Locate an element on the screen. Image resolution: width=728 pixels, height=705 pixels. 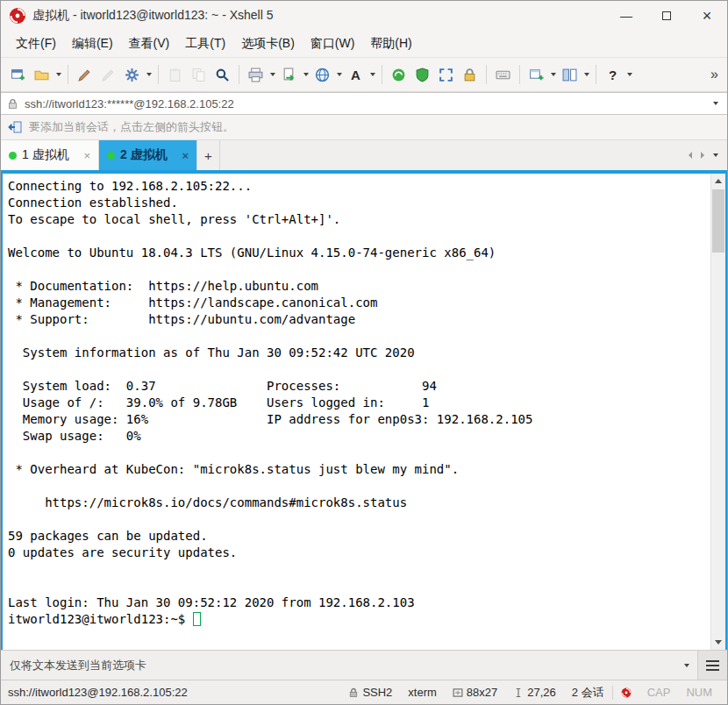
scrollbar-thumb is located at coordinates (718, 221).